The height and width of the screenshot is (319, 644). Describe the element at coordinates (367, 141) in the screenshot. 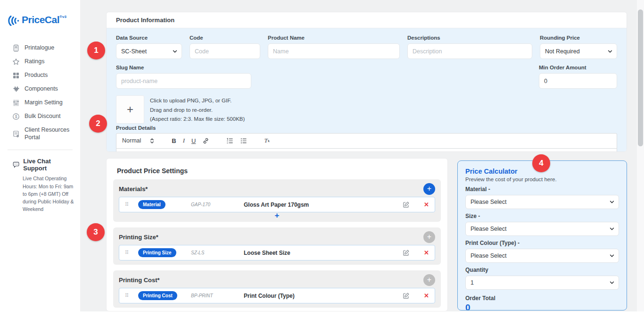

I see `editor-toolbar: Normal B I U` at that location.